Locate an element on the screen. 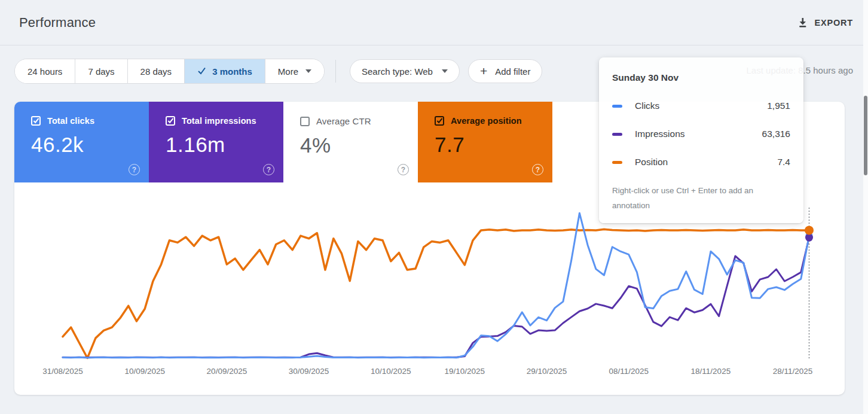 Image resolution: width=868 pixels, height=414 pixels. date-range-selector: 24 hours 7 days 28 days 3 months More is located at coordinates (170, 71).